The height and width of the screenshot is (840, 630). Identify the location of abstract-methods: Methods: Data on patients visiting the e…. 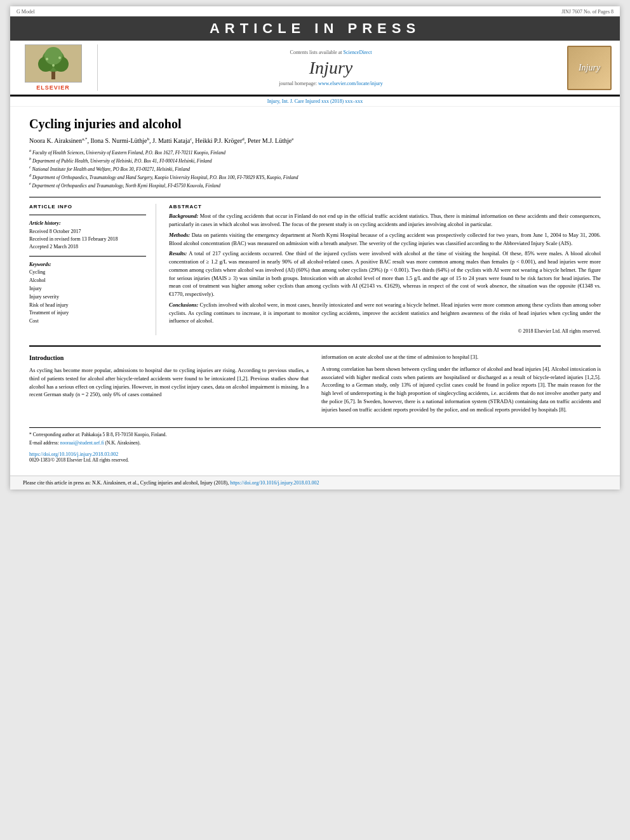
(385, 239).